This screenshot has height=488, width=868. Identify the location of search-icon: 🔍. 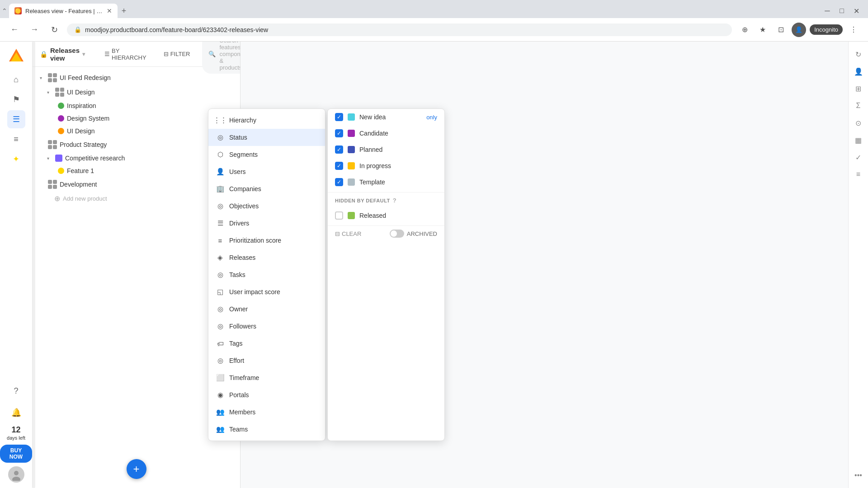
(212, 54).